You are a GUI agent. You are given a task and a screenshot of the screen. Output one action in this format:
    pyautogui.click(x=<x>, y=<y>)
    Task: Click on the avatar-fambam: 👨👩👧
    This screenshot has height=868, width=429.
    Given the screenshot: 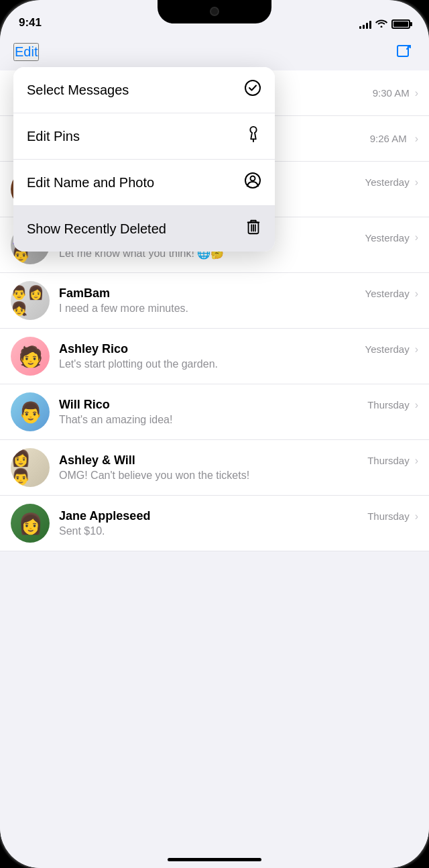 What is the action you would take?
    pyautogui.click(x=30, y=301)
    